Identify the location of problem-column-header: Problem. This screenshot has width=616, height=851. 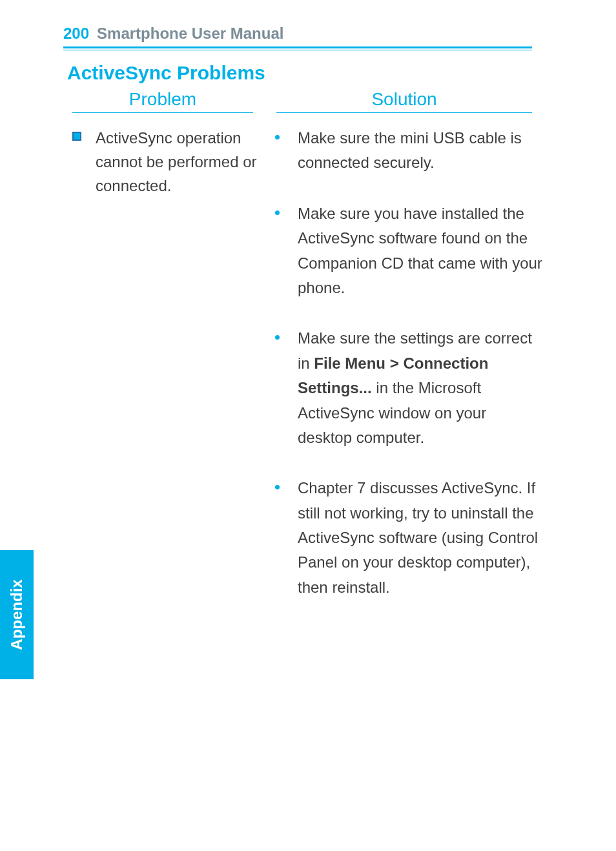
(163, 101).